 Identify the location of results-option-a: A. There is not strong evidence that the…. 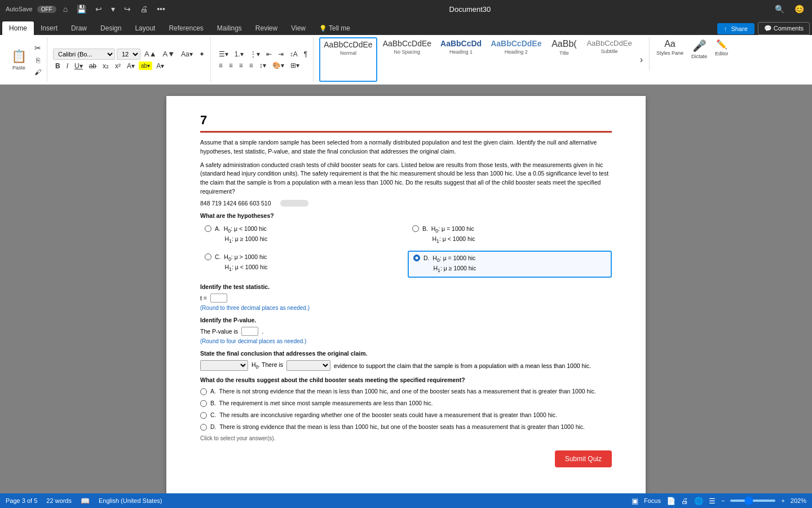
(406, 392).